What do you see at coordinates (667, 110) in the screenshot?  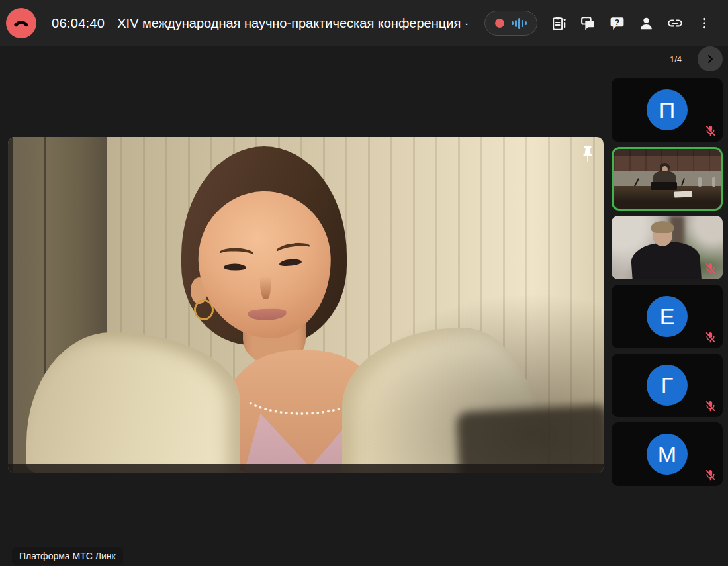 I see `participant-tile-avatar: П` at bounding box center [667, 110].